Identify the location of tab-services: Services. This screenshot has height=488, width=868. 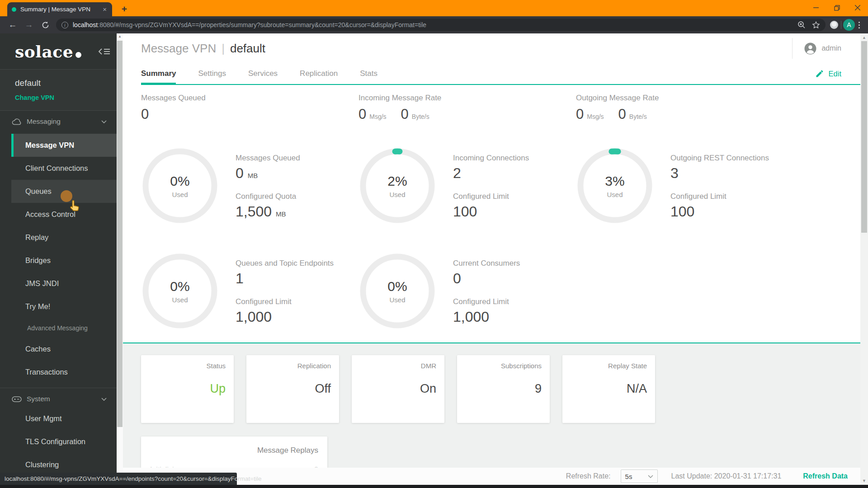
(263, 74).